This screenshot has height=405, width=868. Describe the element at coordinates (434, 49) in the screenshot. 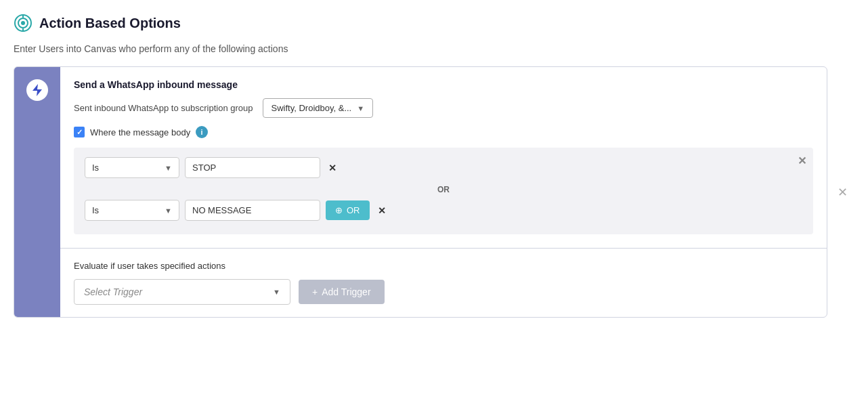

I see `subtitle: Enter Users into Canvas who perform any …` at that location.